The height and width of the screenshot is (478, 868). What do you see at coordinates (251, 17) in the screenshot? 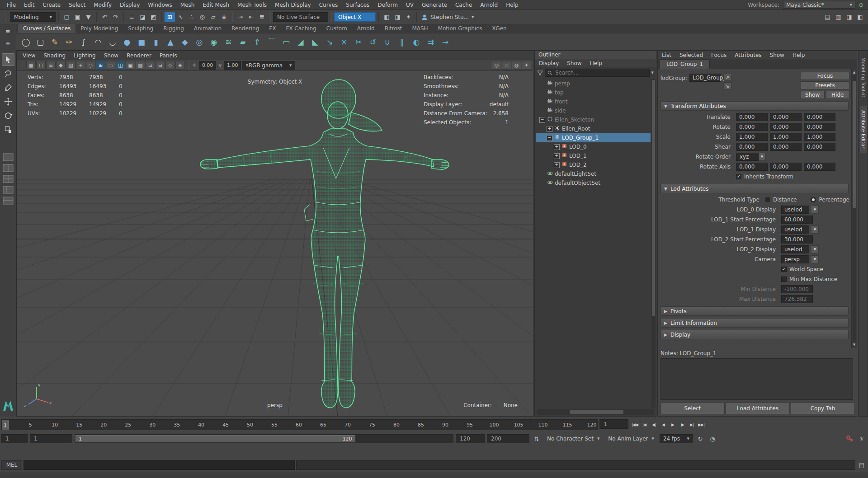
I see `output-connections-icon: ⇤` at bounding box center [251, 17].